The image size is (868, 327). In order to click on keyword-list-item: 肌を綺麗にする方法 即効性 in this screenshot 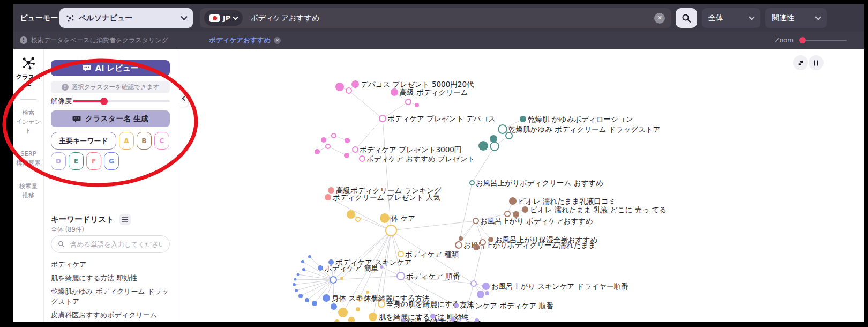, I will do `click(110, 278)`.